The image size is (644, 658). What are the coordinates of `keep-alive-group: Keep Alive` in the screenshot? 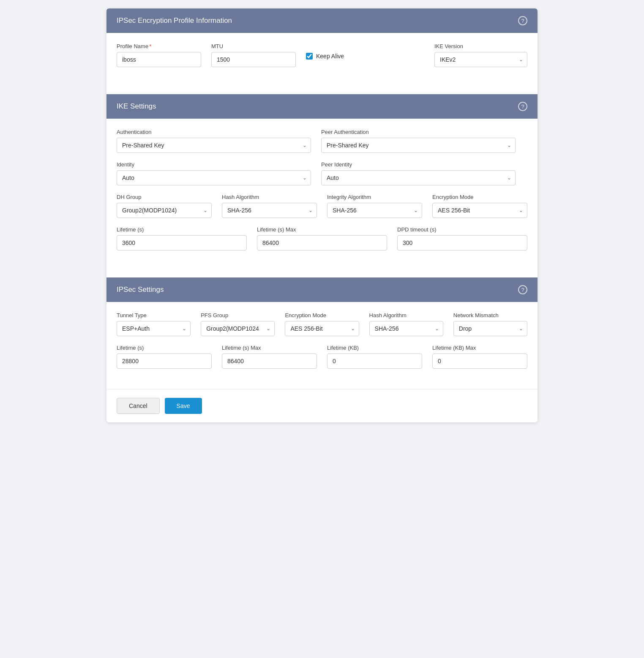 It's located at (340, 60).